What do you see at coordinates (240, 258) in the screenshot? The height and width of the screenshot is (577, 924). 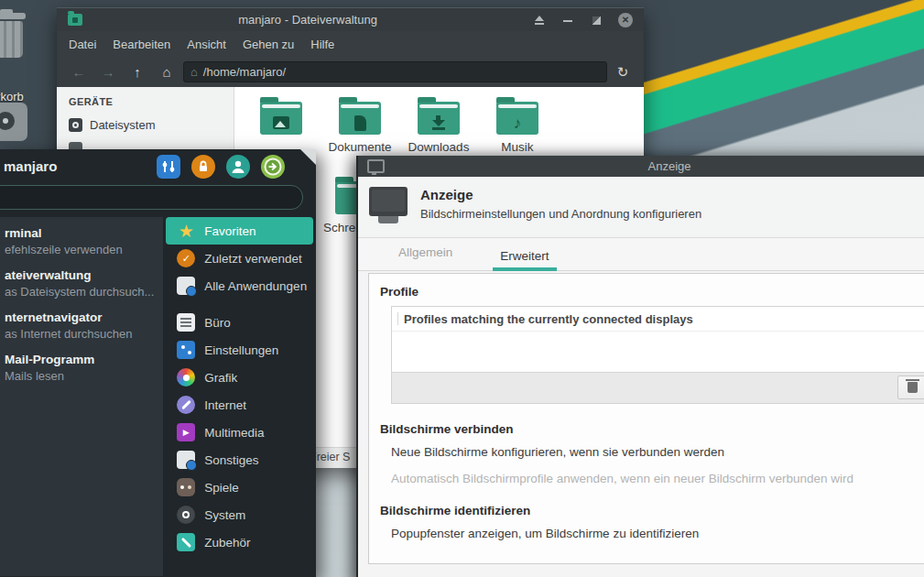 I see `category-zuletzt-verwendet: Zuletzt verwendet` at bounding box center [240, 258].